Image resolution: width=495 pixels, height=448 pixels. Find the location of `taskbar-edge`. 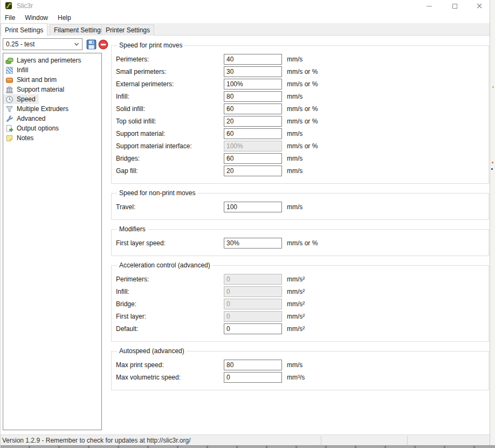

taskbar-edge is located at coordinates (248, 446).